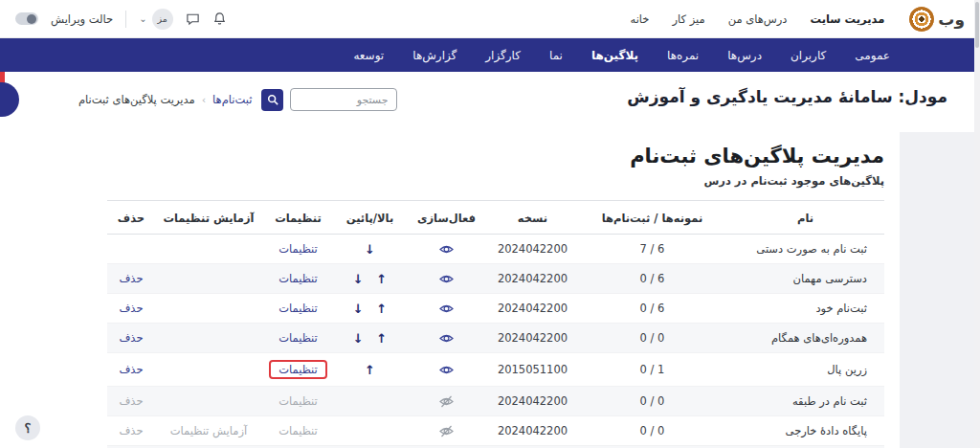 The width and height of the screenshot is (980, 448). I want to click on search-input, so click(344, 100).